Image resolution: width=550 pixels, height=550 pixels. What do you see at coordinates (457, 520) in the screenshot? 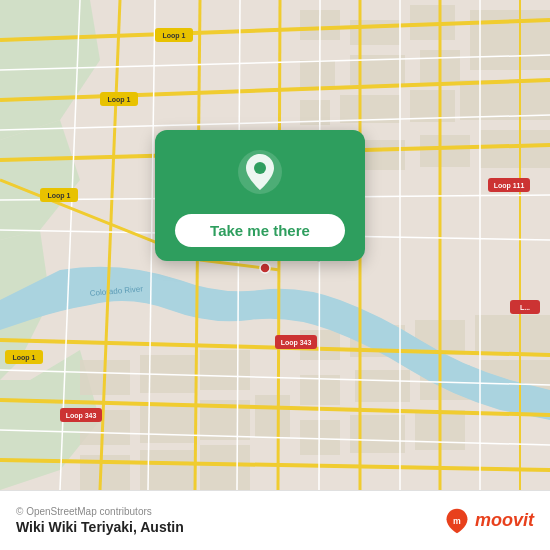
I see `svg-text: m` at bounding box center [457, 520].